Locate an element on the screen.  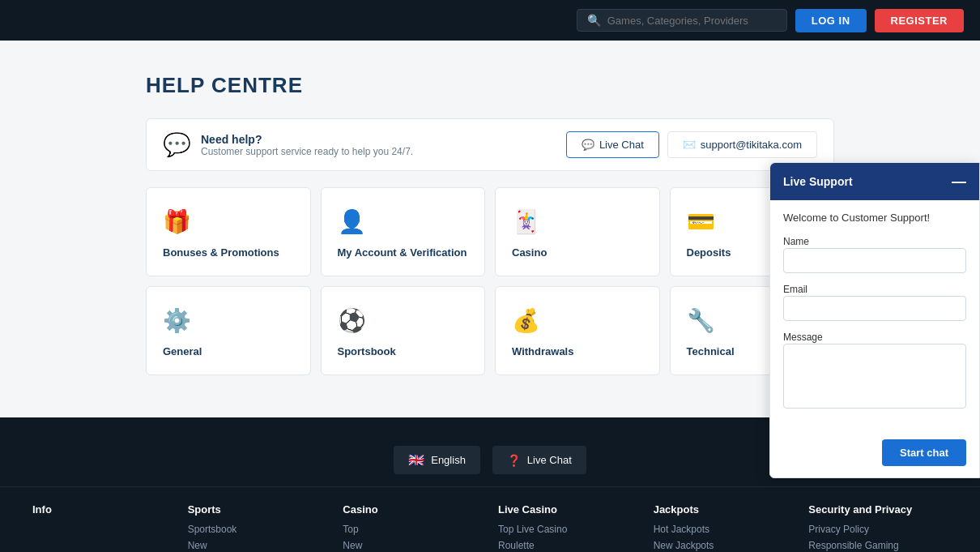
footer-col-title-1: Sports is located at coordinates (258, 509).